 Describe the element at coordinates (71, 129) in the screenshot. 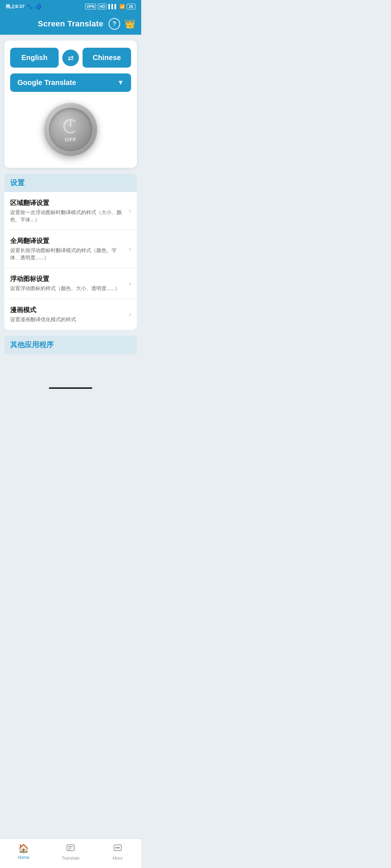

I see `power-button: OFF` at that location.